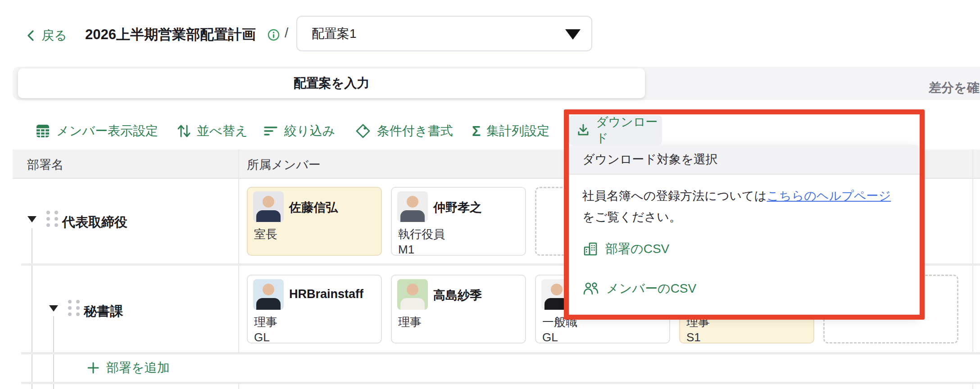  I want to click on filter-button: 絞り込み, so click(299, 131).